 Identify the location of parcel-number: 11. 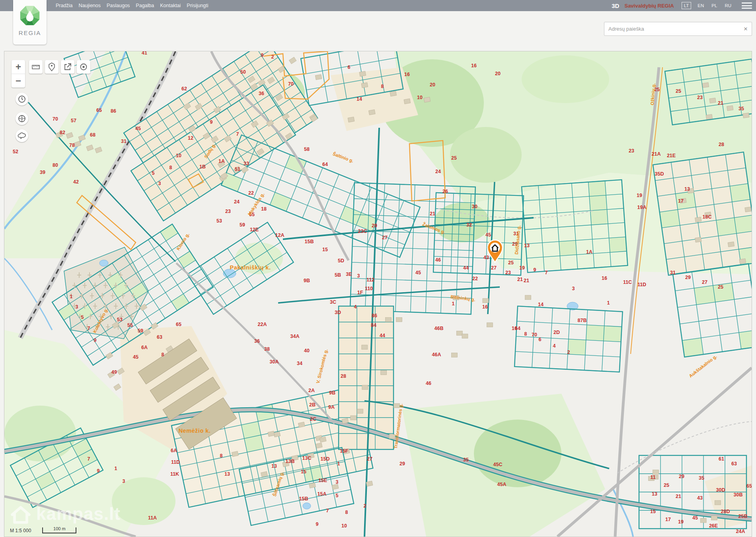
(653, 477).